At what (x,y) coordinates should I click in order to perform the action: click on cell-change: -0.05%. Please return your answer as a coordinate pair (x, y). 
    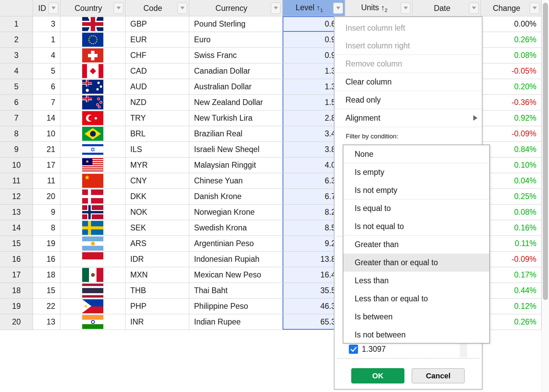
    Looking at the image, I should click on (511, 71).